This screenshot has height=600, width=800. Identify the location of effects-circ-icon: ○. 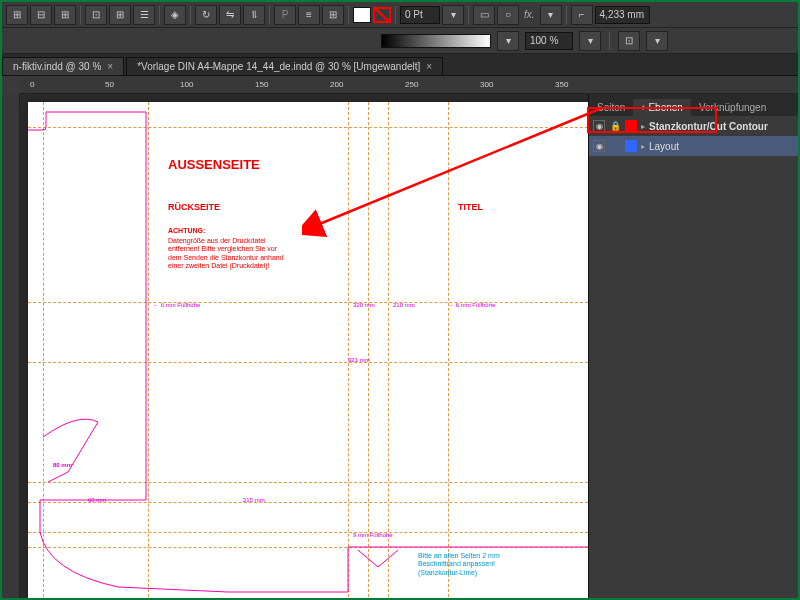
(508, 15).